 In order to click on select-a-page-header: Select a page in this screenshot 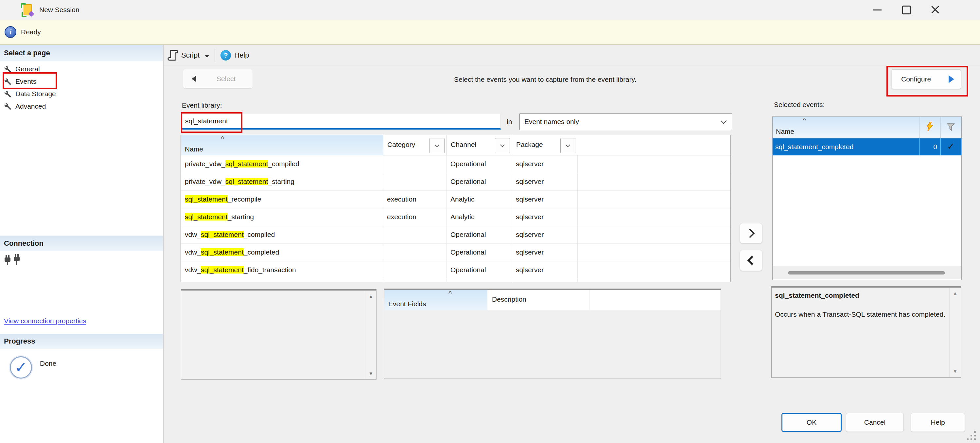, I will do `click(81, 53)`.